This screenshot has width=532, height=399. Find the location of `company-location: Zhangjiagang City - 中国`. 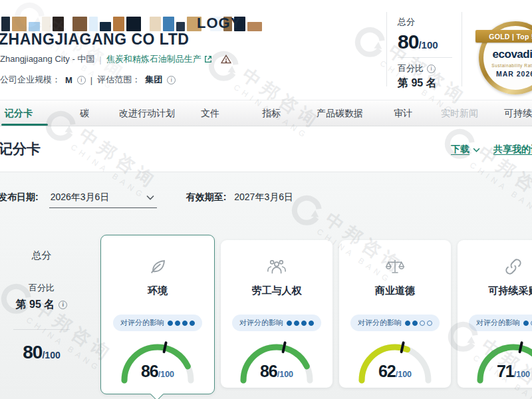

company-location: Zhangjiagang City - 中国 is located at coordinates (47, 59).